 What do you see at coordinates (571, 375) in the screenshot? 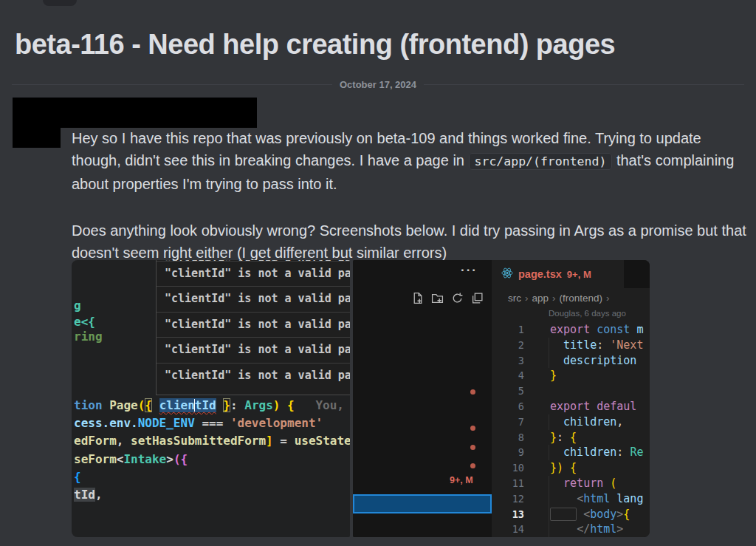
I see `code-line: 4}` at bounding box center [571, 375].